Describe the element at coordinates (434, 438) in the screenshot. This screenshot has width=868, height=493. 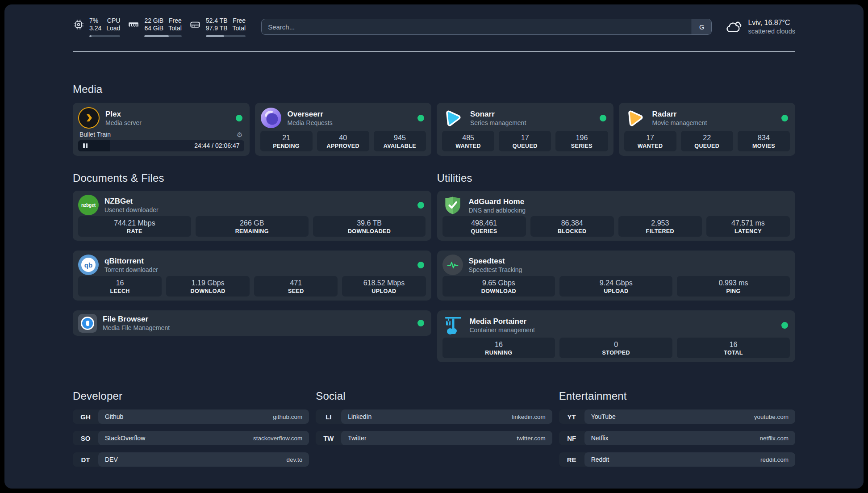
I see `bookmark-twitter: TW Twitter twitter.com` at that location.